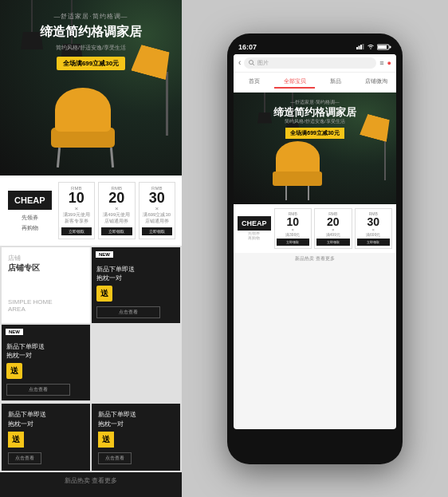 This screenshot has height=497, width=448. Describe the element at coordinates (167, 104) in the screenshot. I see `floor-lamp-pole` at that location.